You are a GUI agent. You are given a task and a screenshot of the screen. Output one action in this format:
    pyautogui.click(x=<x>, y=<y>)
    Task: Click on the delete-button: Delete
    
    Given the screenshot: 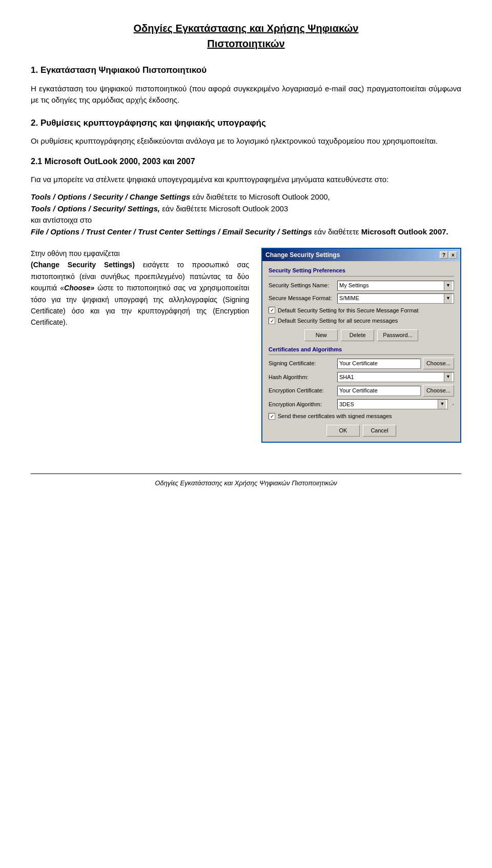 What is the action you would take?
    pyautogui.click(x=358, y=336)
    